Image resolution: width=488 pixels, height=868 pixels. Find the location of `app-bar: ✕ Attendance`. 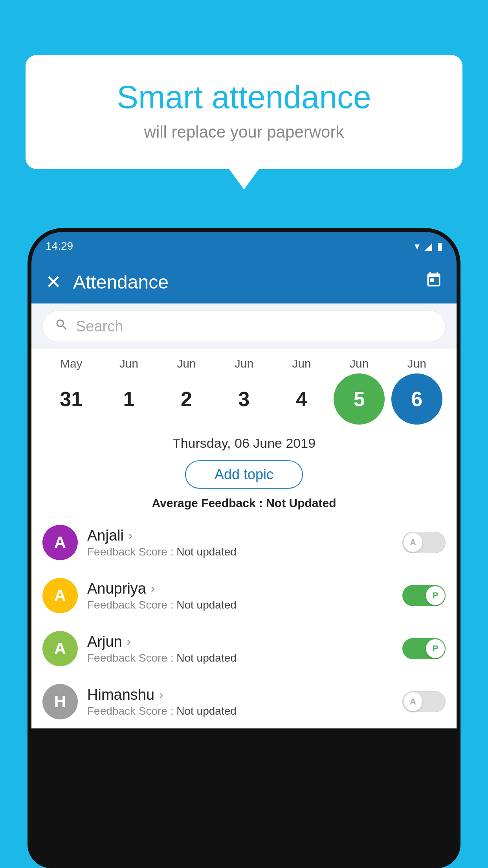

app-bar: ✕ Attendance is located at coordinates (244, 282).